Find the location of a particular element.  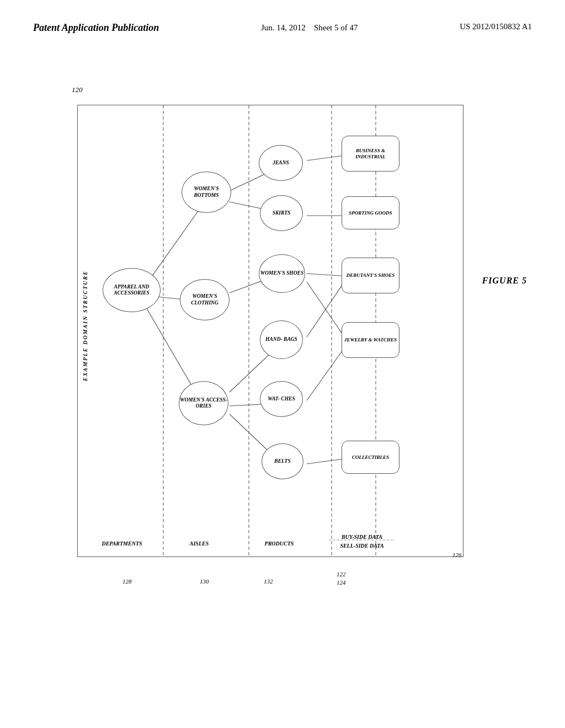

publication-title: Patent Application Publication is located at coordinates (96, 28).